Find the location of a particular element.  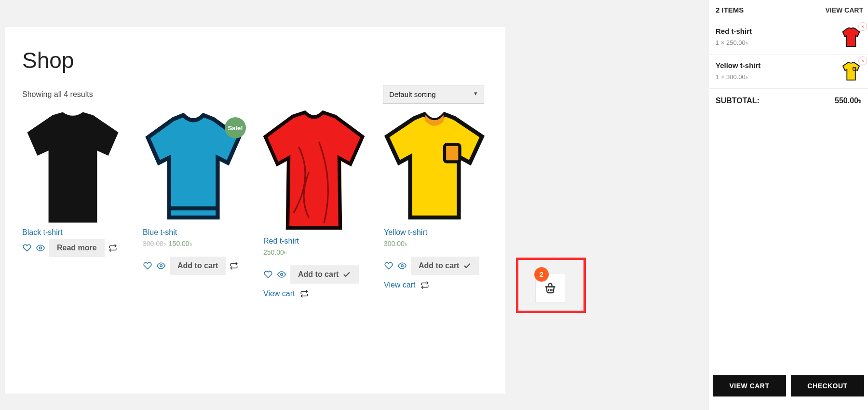

mini-item-qty: 1 × 250.00৳ is located at coordinates (778, 43).